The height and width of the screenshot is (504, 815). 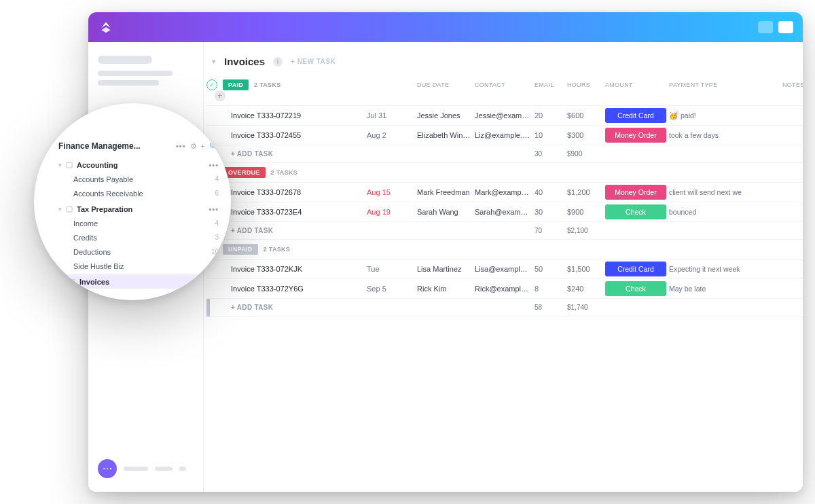 I want to click on contact-name: Rick Kim, so click(x=446, y=289).